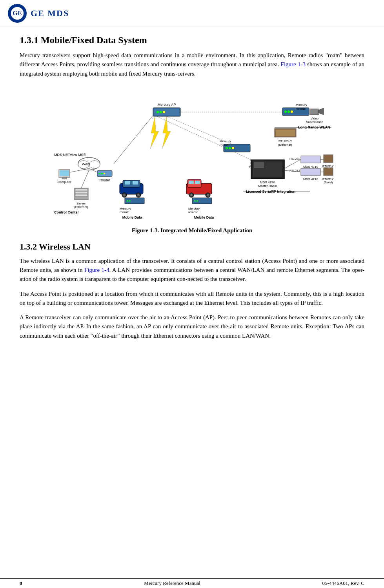  What do you see at coordinates (192, 247) in the screenshot?
I see `section-1-3-2-title: 1.3.2 Wireless LAN` at bounding box center [192, 247].